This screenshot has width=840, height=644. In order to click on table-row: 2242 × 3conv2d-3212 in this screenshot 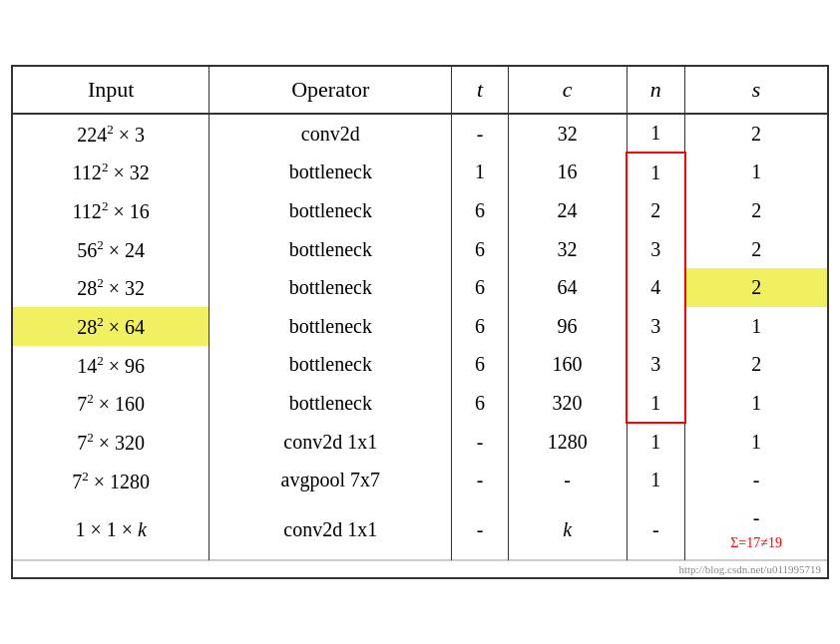, I will do `click(420, 134)`.